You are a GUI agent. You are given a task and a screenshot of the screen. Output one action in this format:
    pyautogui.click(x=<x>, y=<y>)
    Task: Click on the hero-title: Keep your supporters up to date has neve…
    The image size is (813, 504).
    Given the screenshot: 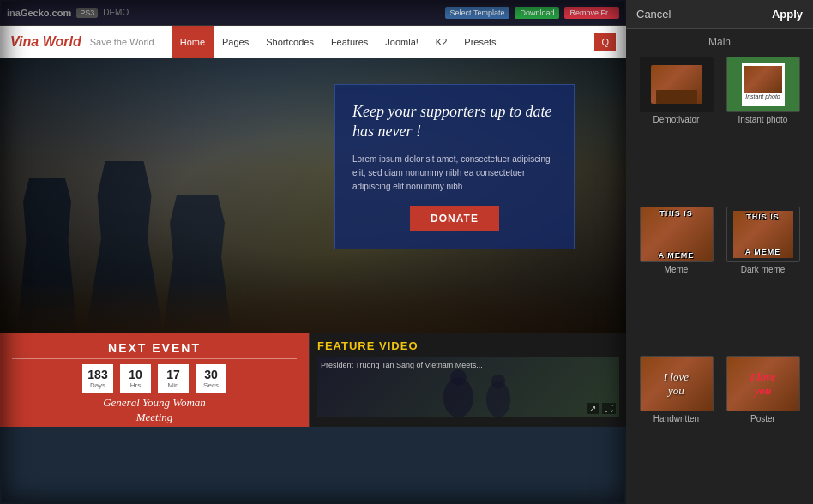 What is the action you would take?
    pyautogui.click(x=455, y=122)
    